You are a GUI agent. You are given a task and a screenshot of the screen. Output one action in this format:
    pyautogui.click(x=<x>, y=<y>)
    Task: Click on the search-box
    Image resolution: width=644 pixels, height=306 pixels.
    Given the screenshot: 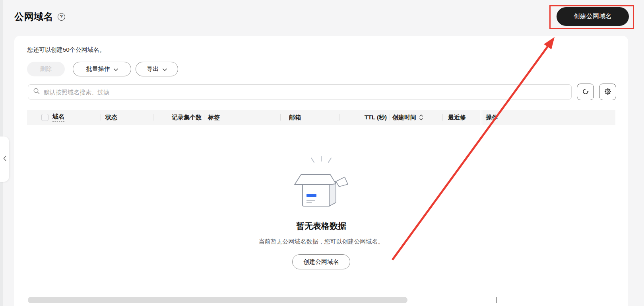 What is the action you would take?
    pyautogui.click(x=300, y=92)
    